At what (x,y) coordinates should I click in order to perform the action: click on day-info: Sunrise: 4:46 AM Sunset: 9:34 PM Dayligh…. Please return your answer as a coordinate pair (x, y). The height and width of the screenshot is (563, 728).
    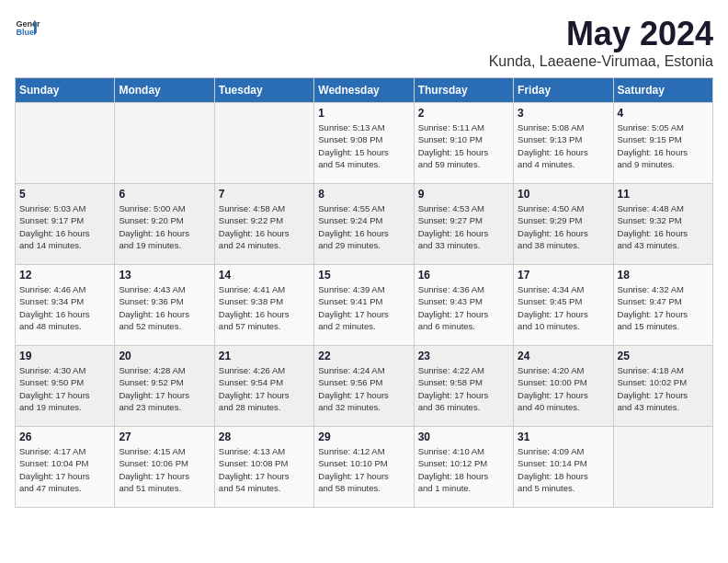
    Looking at the image, I should click on (64, 307).